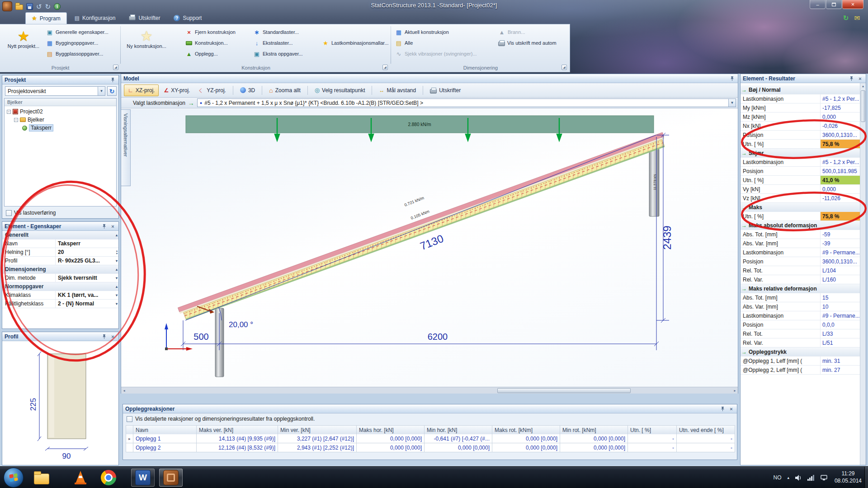 The width and height of the screenshot is (868, 488). What do you see at coordinates (46, 18) in the screenshot?
I see `tab-program: ★ Program` at bounding box center [46, 18].